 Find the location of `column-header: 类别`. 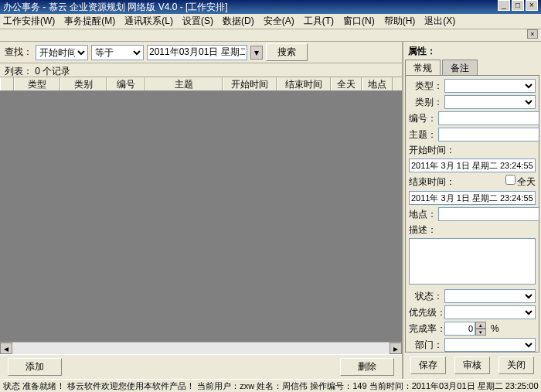

column-header: 类别 is located at coordinates (83, 84).